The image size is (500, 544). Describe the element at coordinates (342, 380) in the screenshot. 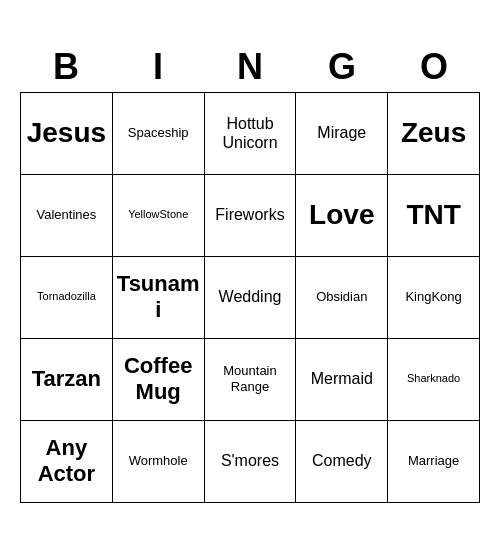

I see `cell-r3-c3: Mermaid` at that location.